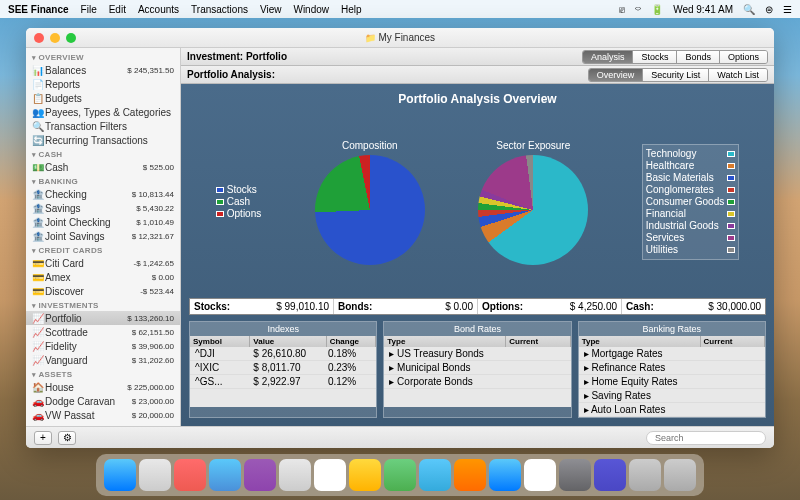 This screenshot has height=500, width=800. What do you see at coordinates (533, 146) in the screenshot?
I see `sector-title: Sector Exposure` at bounding box center [533, 146].